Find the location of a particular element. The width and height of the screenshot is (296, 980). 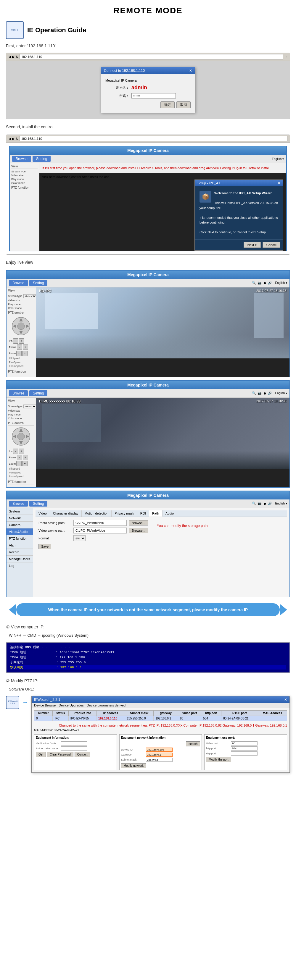

tab-audio: Audio is located at coordinates (170, 514).